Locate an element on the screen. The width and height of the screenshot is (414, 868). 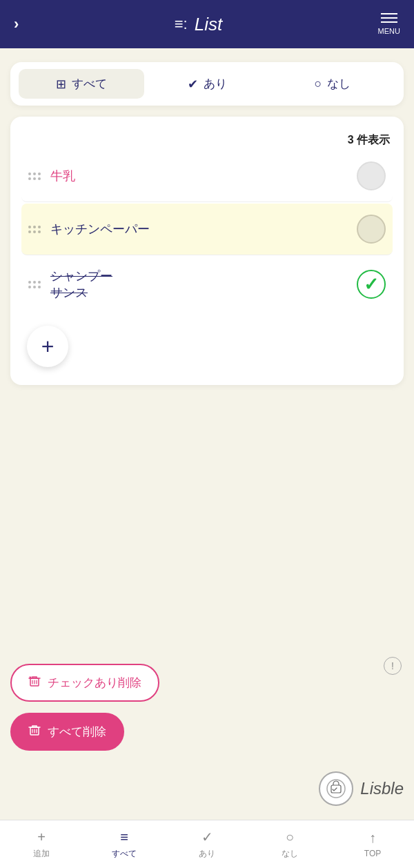
app-header: › ≡: List MENU is located at coordinates (207, 24).